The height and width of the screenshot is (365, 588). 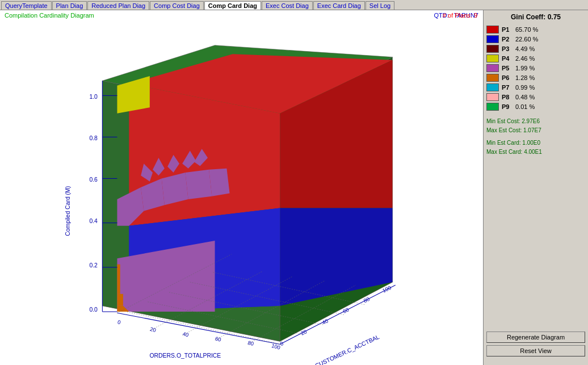 I want to click on svg-text: 0.2, so click(x=93, y=266).